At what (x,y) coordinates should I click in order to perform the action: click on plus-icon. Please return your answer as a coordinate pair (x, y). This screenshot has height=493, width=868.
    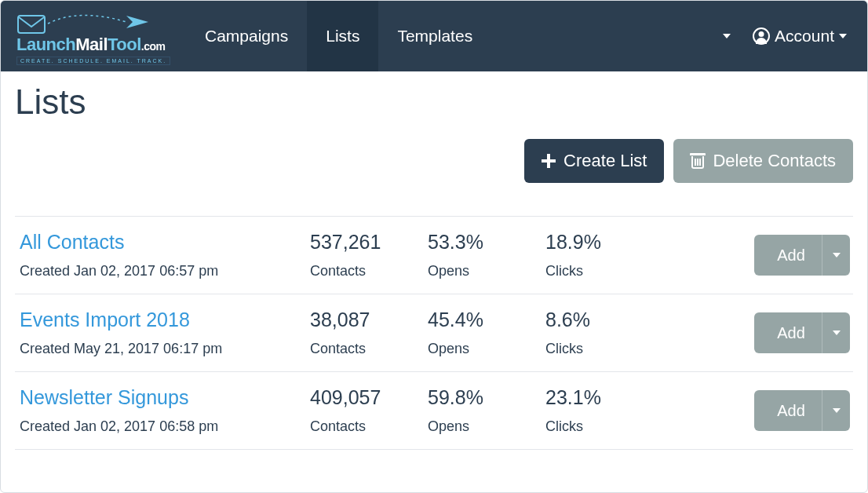
    Looking at the image, I should click on (549, 161).